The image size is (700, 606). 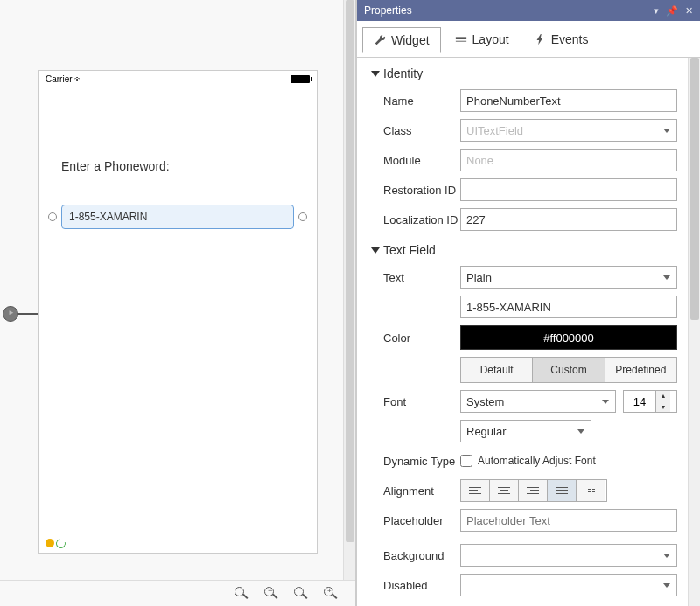 I want to click on alignment-label: Alignment, so click(x=416, y=491).